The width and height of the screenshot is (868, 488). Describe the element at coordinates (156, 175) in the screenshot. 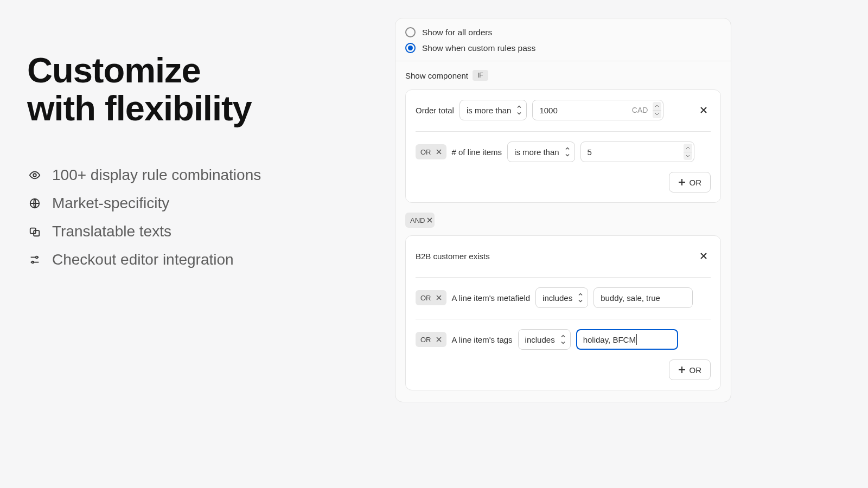

I see `feature-label: 100+ display rule combinations` at that location.